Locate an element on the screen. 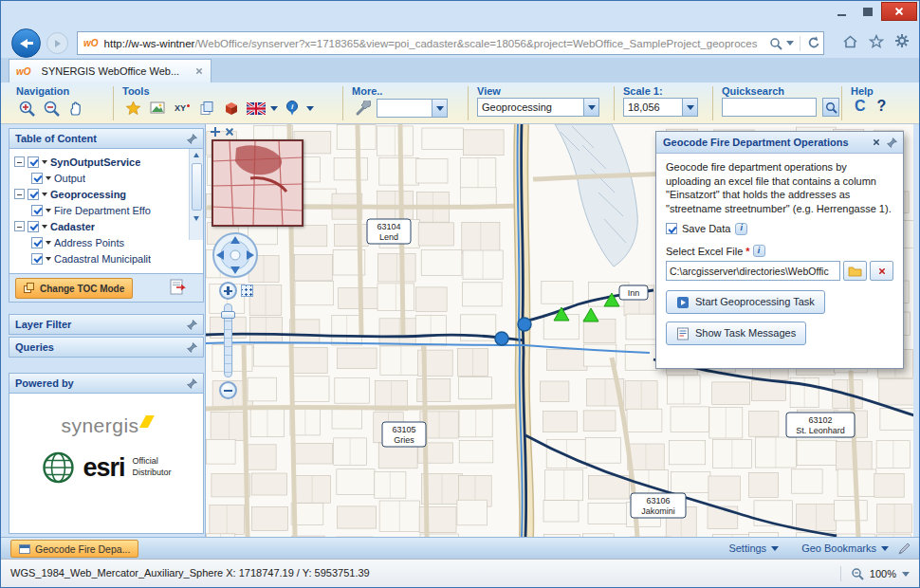 The width and height of the screenshot is (920, 588). quicksearch-button is located at coordinates (831, 107).